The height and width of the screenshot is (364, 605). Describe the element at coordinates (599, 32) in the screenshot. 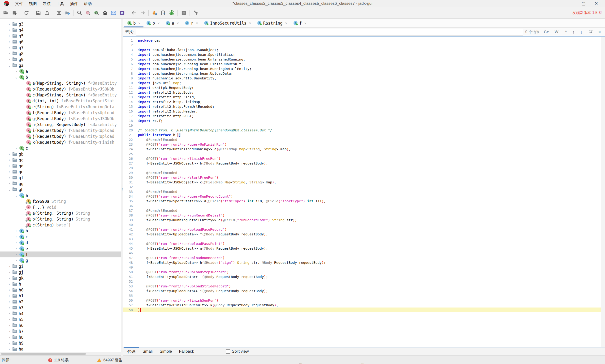

I see `close-search-button: ×` at that location.